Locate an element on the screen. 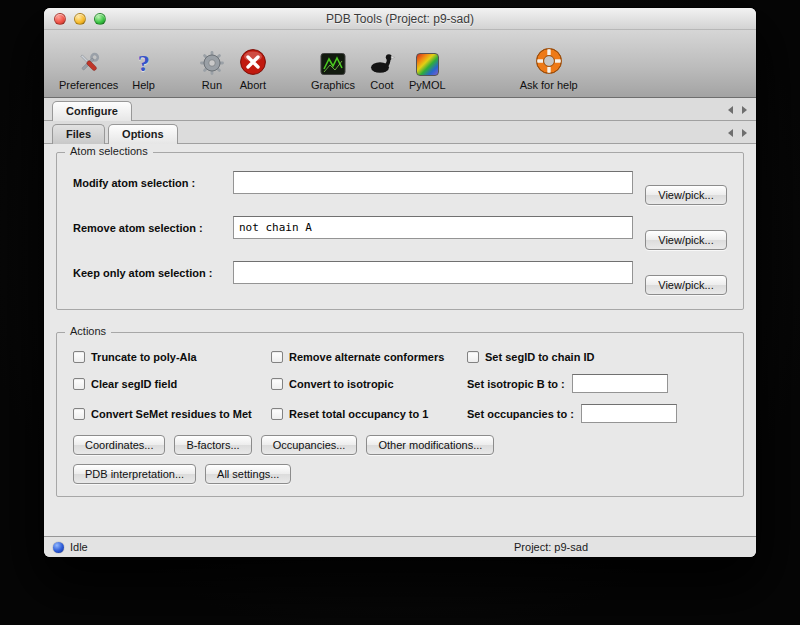  modify-selection-input is located at coordinates (433, 182).